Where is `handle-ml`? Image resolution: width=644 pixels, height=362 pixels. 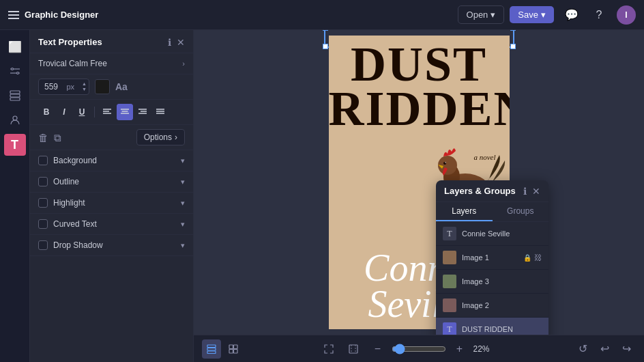 handle-ml is located at coordinates (325, 30).